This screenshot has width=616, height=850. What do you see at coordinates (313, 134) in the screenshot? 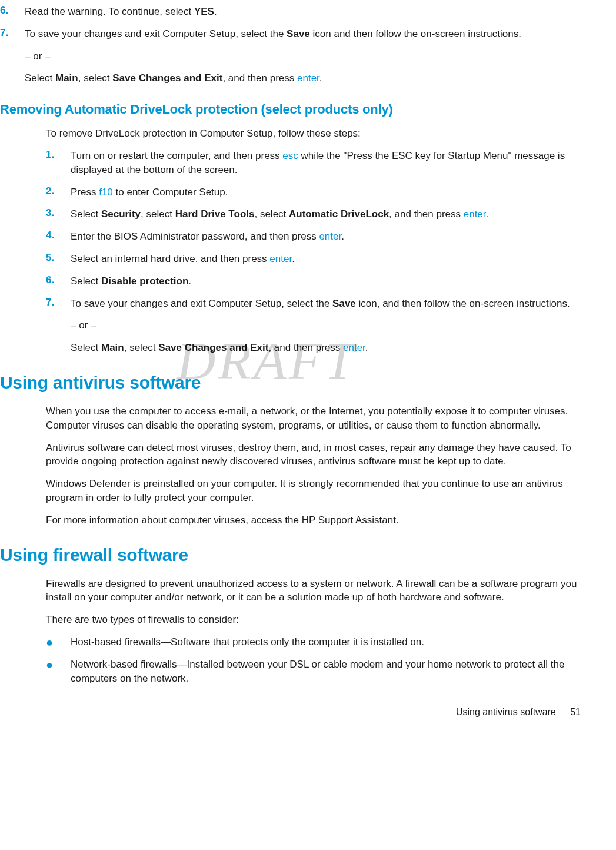
I see `removing-intro: To remove DriveLock protection in Comput…` at bounding box center [313, 134].